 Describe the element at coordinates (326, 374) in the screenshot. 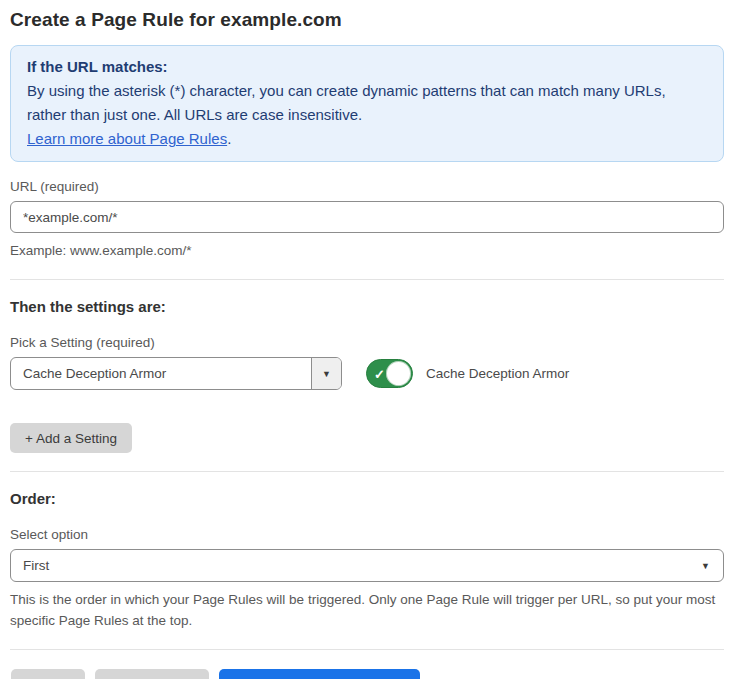

I see `setting-select-arrow-button: ▼` at that location.